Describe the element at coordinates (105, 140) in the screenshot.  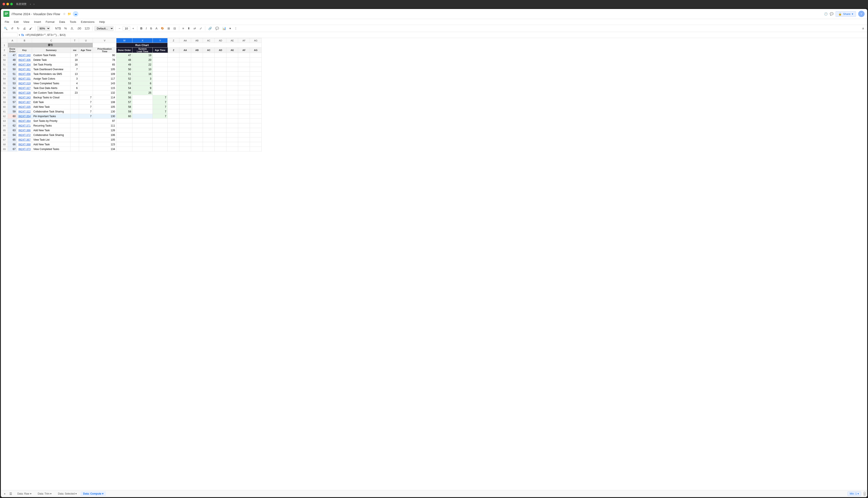
I see `cell-prioritization-time: 105` at that location.